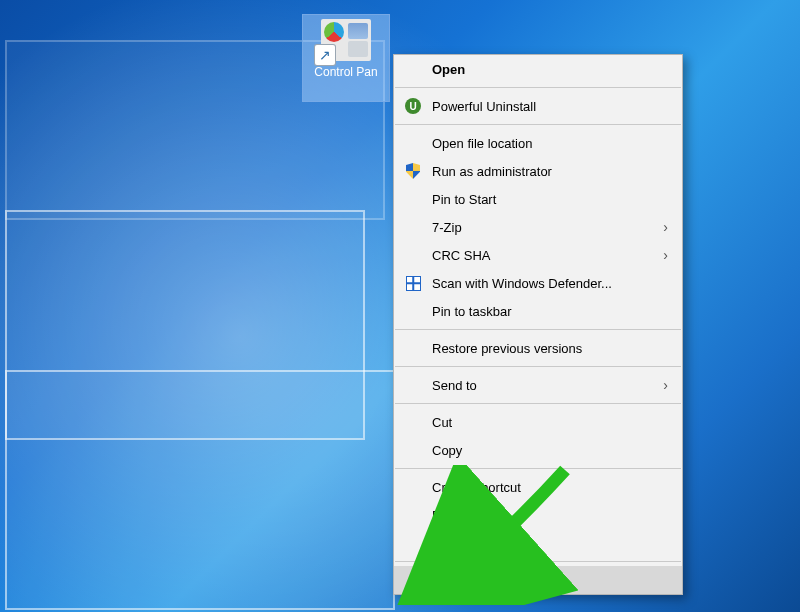  What do you see at coordinates (538, 487) in the screenshot?
I see `menu-item-create-shortcut: Create shortcut` at bounding box center [538, 487].